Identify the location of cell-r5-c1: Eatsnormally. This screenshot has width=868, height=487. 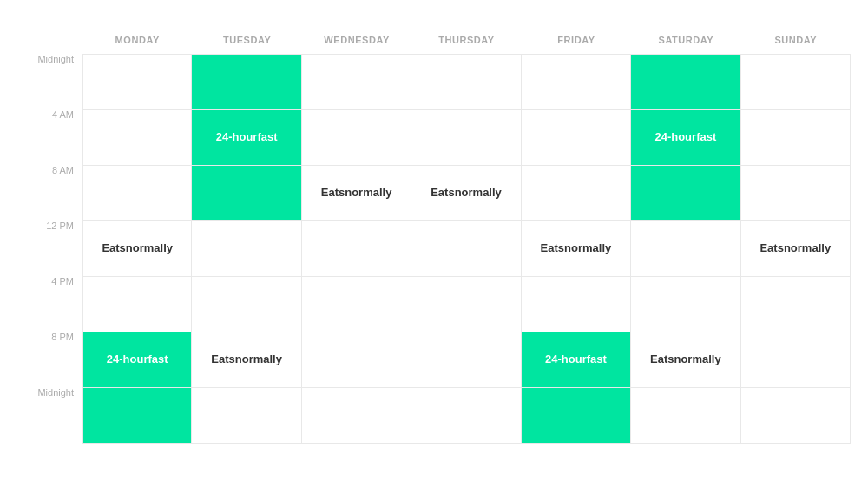
(247, 359).